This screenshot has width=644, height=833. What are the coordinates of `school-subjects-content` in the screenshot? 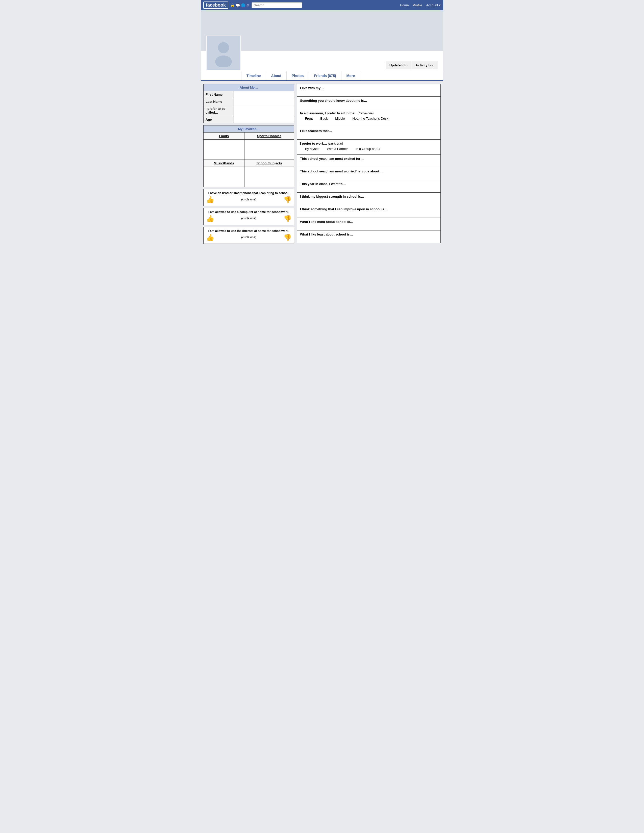 It's located at (269, 177).